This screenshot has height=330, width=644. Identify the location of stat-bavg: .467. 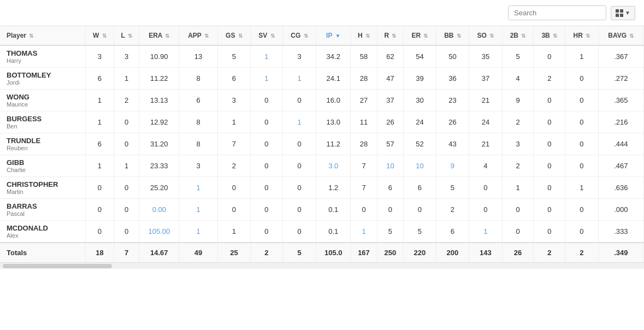
(621, 166).